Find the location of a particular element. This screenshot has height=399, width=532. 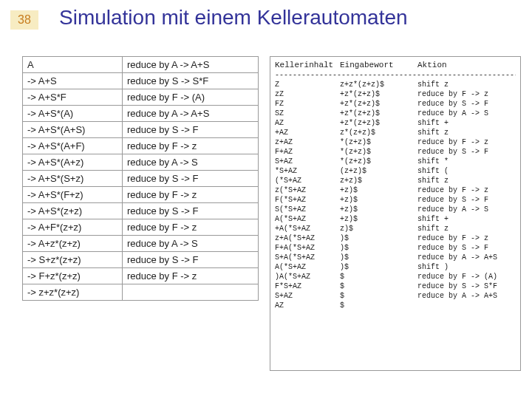

derivation-cell: -> A+S*F is located at coordinates (72, 98).